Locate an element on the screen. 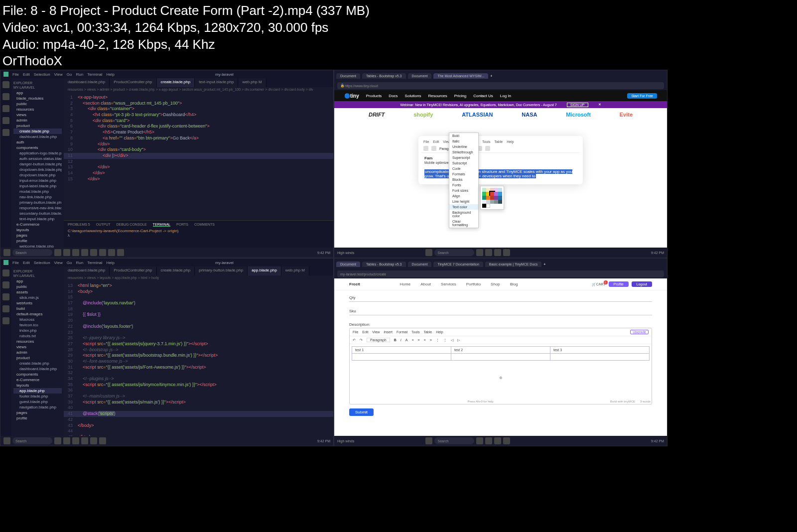 This screenshot has height=532, width=797. tree-item: Mocross is located at coordinates (38, 320).